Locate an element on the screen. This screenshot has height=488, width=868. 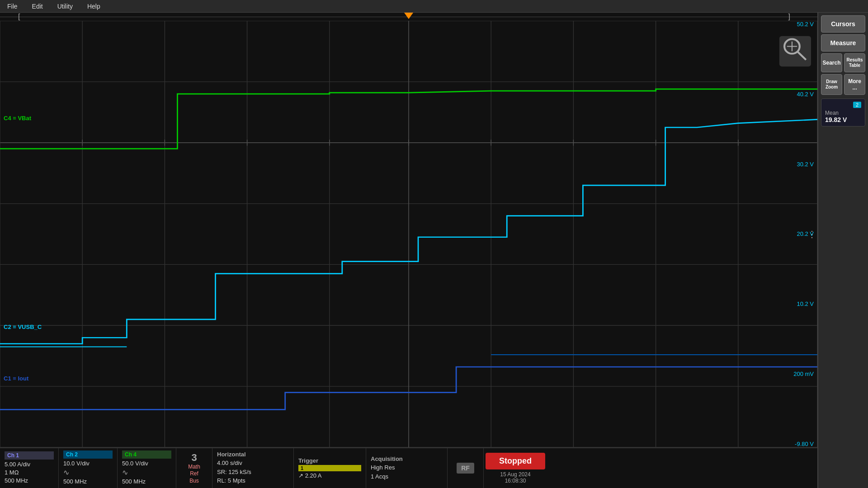
ch1-val-1: 1 MΩ is located at coordinates (29, 473).